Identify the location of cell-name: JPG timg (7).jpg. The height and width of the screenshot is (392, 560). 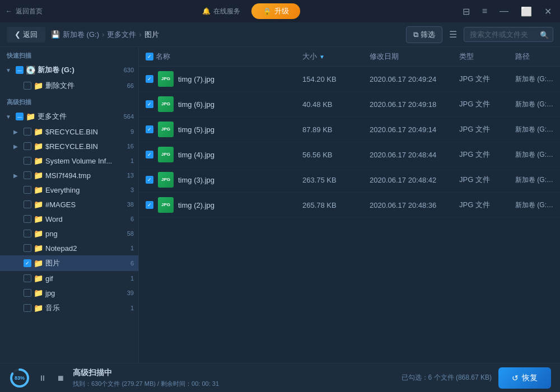
(217, 79).